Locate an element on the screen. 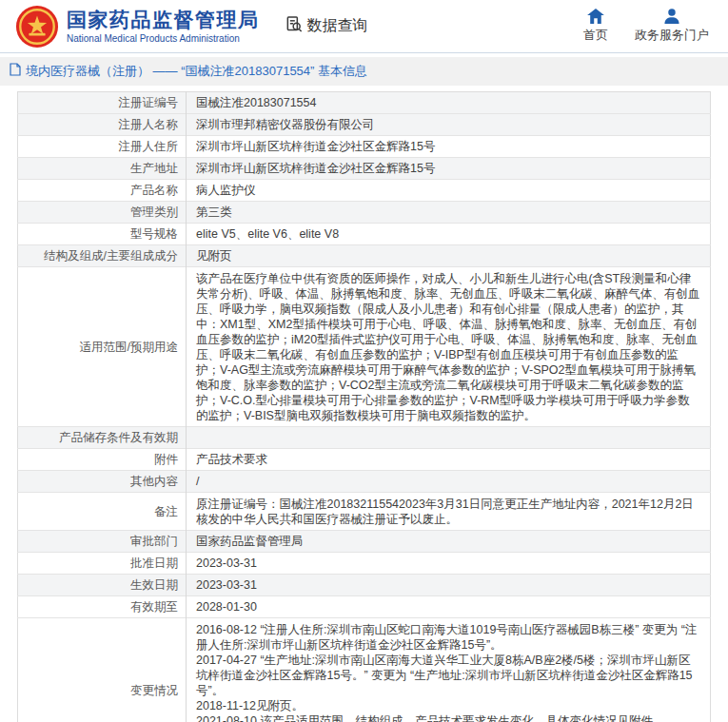 This screenshot has height=722, width=728. nav-portal: 政务服务门户 is located at coordinates (672, 27).